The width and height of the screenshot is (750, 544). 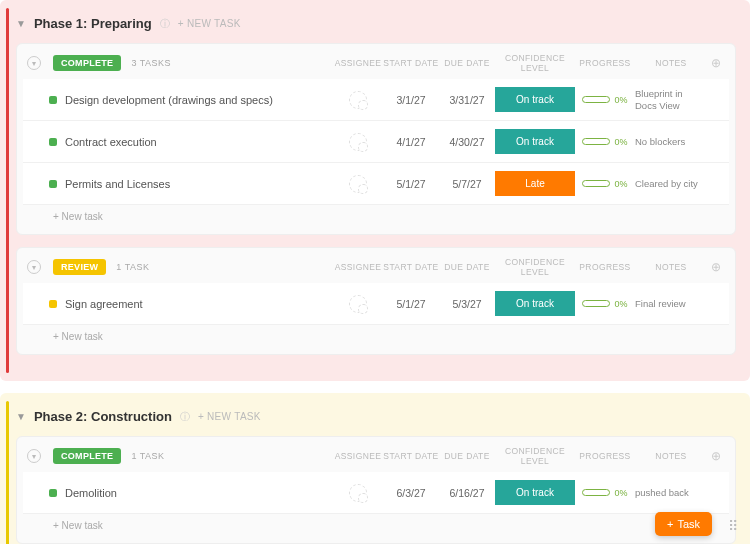 I want to click on notes: Cleared by city, so click(x=671, y=184).